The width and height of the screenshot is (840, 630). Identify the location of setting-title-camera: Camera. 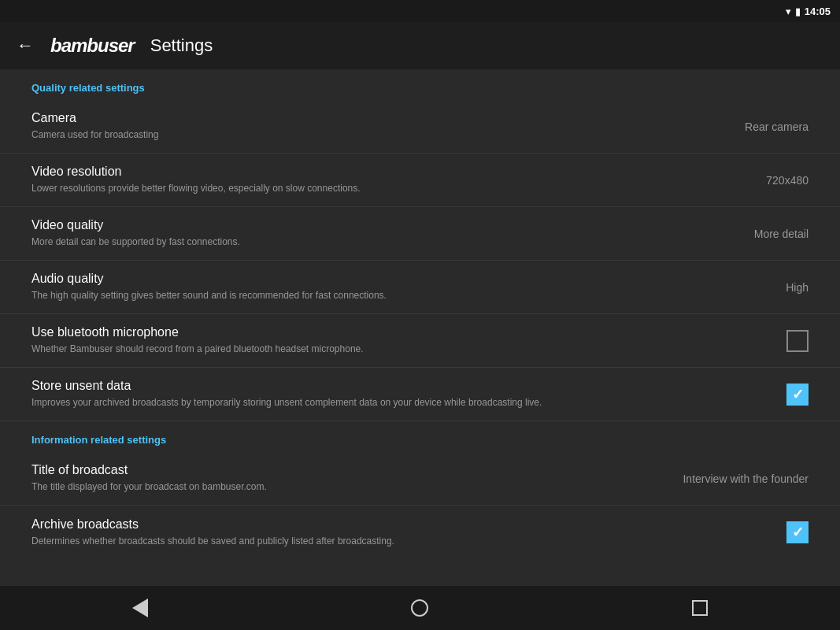
(380, 118).